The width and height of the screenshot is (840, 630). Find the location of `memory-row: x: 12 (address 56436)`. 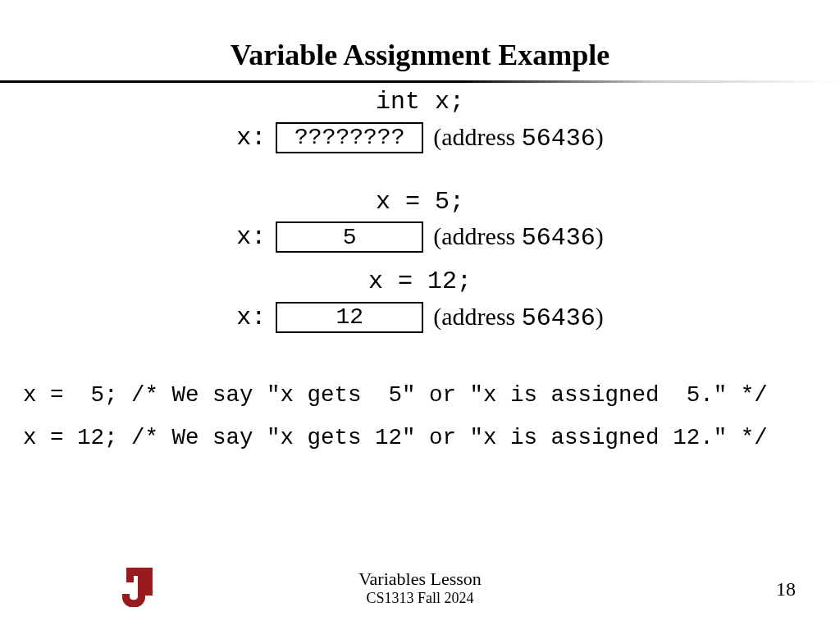

memory-row: x: 12 (address 56436) is located at coordinates (420, 317).